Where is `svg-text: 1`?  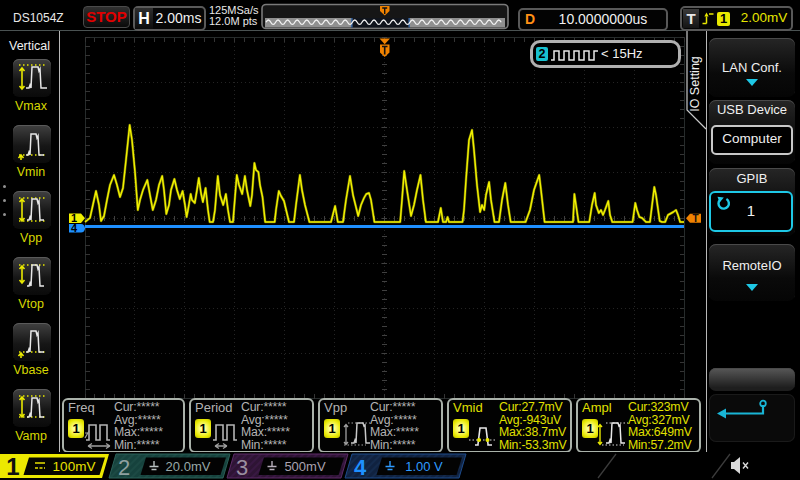
svg-text: 1 is located at coordinates (12, 466).